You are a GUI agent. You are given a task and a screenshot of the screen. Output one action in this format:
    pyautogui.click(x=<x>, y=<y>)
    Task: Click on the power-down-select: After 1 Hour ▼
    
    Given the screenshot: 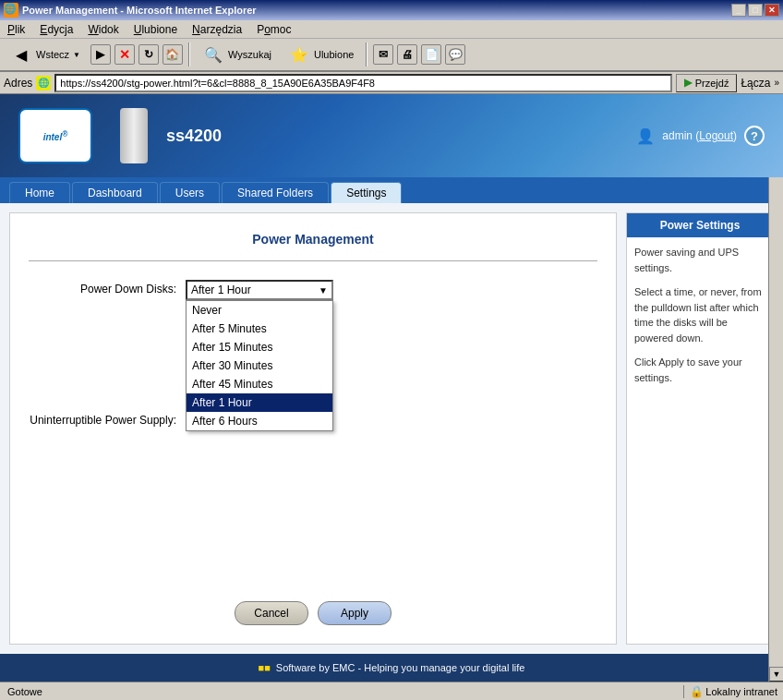 What is the action you would take?
    pyautogui.click(x=259, y=290)
    